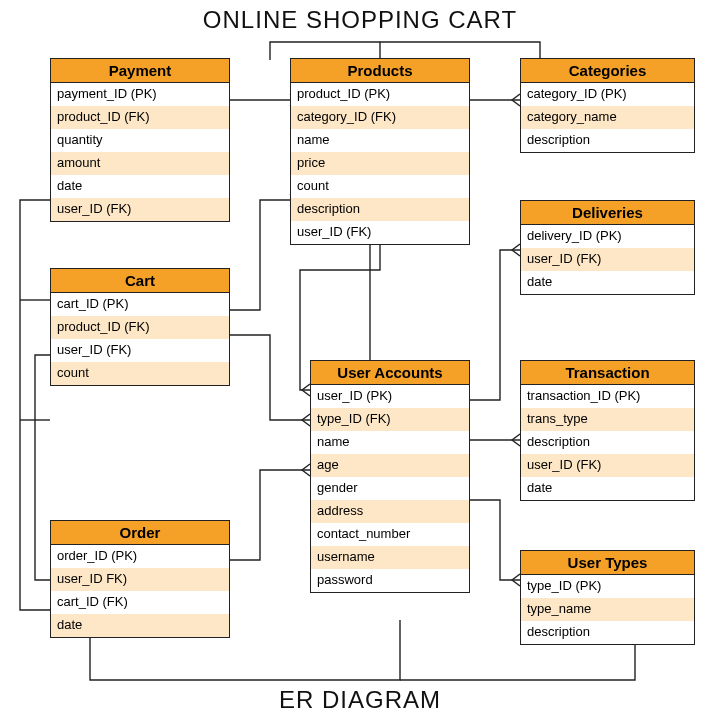 The image size is (720, 720). I want to click on entity-payment: Payment payment_ID (PK) product_ID (FK) …, so click(140, 140).